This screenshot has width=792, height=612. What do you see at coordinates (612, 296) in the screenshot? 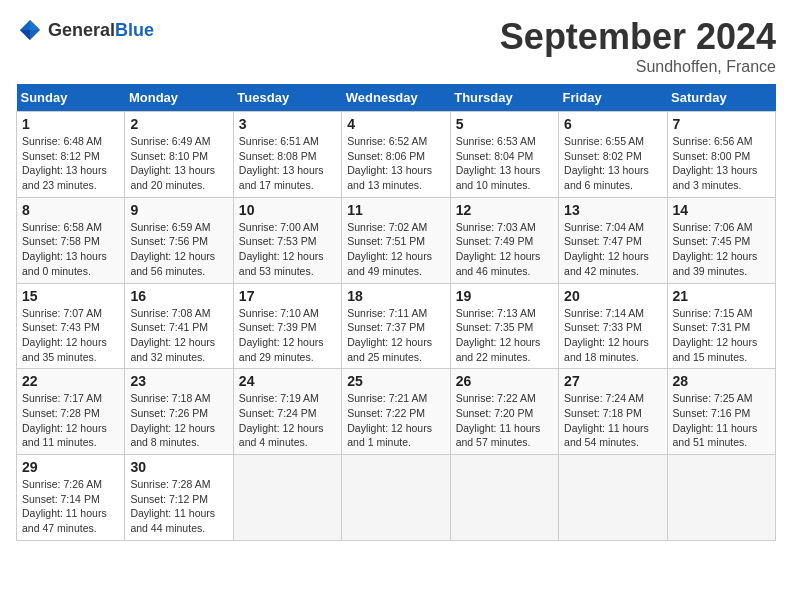
I see `day-number: 20` at bounding box center [612, 296].